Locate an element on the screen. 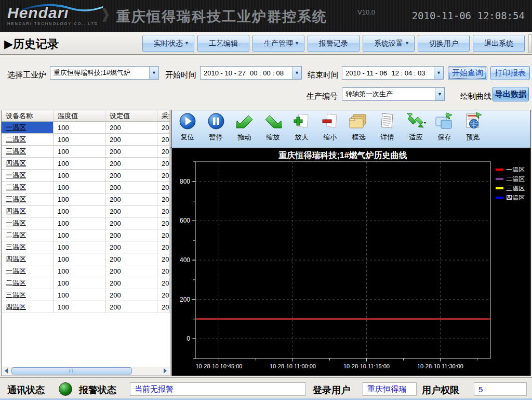 This screenshot has width=532, height=400. alarm-status-label: 报警状态 is located at coordinates (98, 390).